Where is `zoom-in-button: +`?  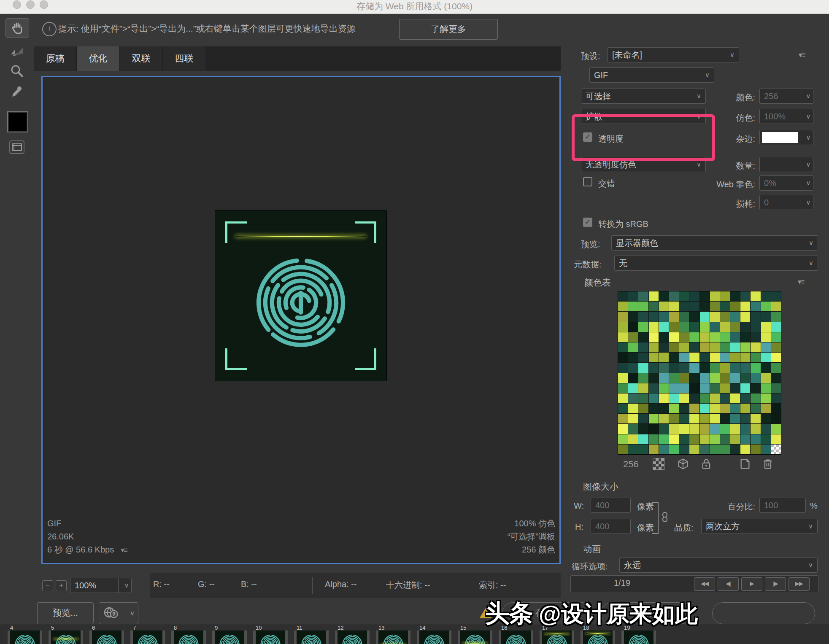 zoom-in-button: + is located at coordinates (61, 586).